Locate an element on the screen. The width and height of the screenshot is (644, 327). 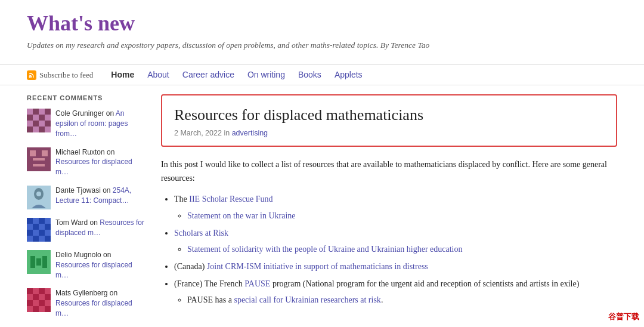
comment-link: An epsilon of room: pages from… is located at coordinates (92, 124).